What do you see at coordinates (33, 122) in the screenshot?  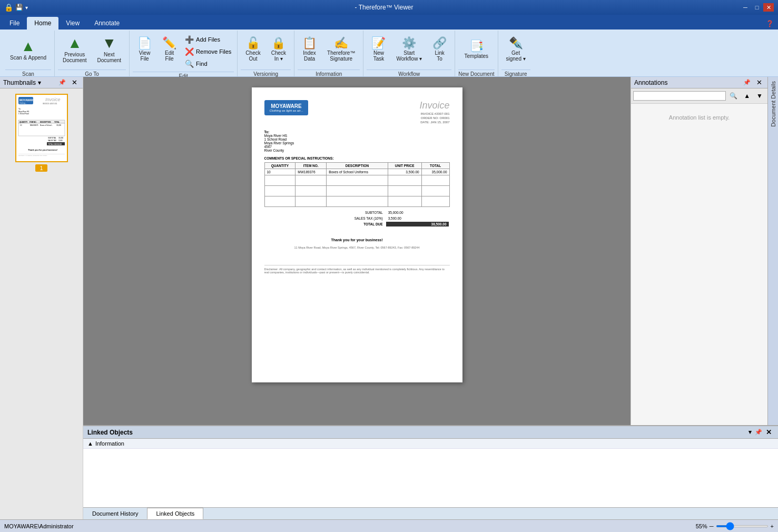 I see `svg-text: ITEM NO.` at bounding box center [33, 122].